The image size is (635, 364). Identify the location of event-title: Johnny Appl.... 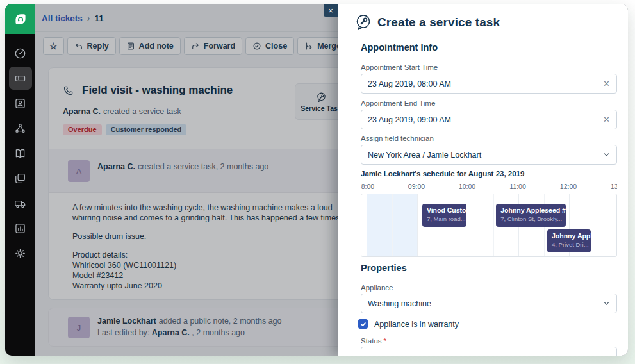
(569, 236).